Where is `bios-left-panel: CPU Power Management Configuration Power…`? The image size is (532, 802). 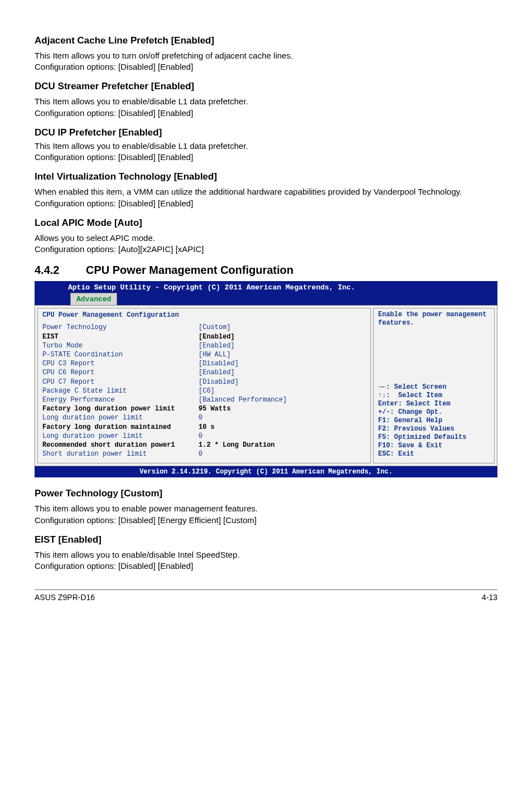 bios-left-panel: CPU Power Management Configuration Power… is located at coordinates (204, 386).